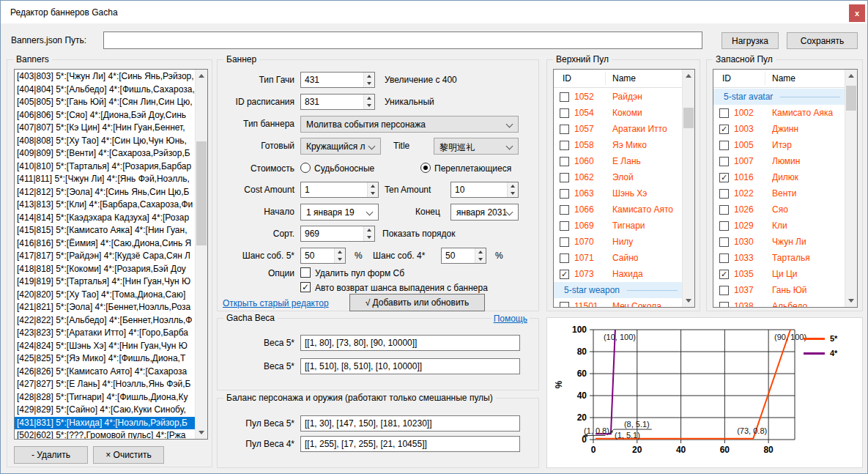  What do you see at coordinates (105, 179) in the screenshot?
I see `banner-list-item: [411|811] 5*:[Чжун Ли] 4*:[Янь Фэй,Ноэлл…` at bounding box center [105, 179].